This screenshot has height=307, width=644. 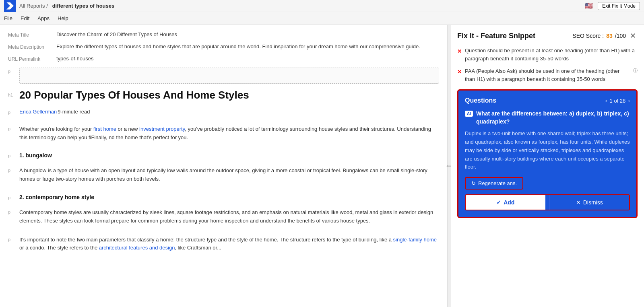 I want to click on section1-heading-block: p 1. bungalow, so click(x=224, y=157).